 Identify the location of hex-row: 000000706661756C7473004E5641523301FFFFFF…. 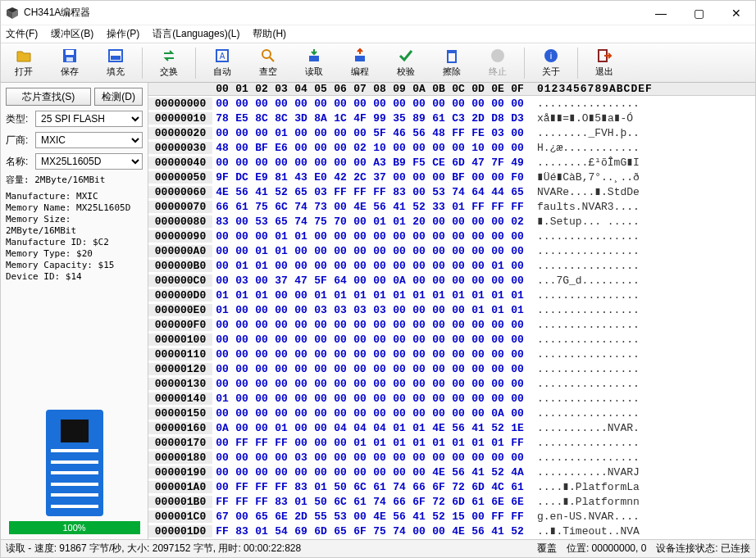
(452, 206).